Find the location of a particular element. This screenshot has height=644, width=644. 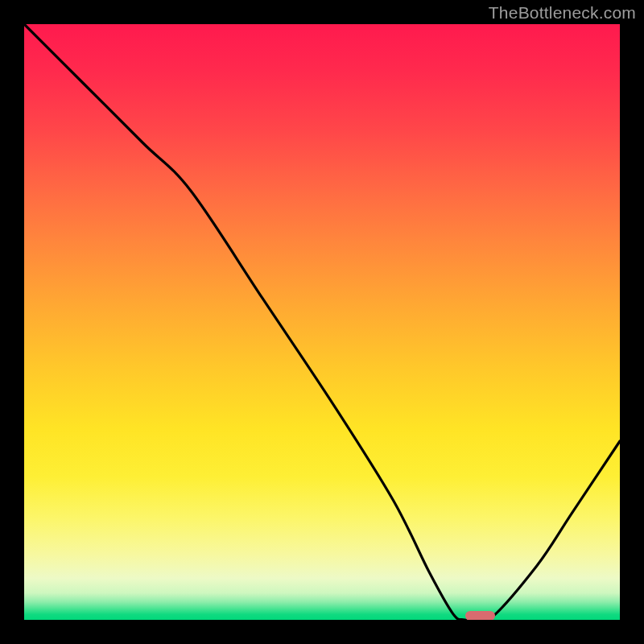

optimal-marker is located at coordinates (480, 615).